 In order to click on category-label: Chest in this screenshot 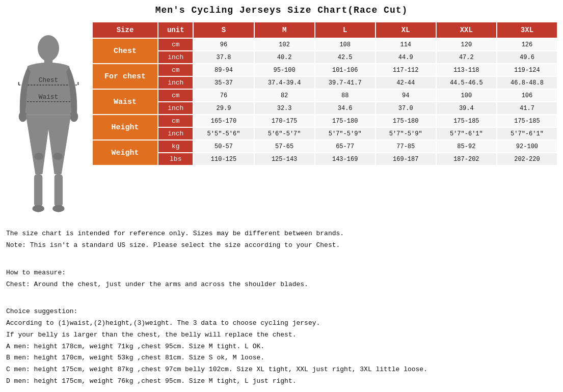, I will do `click(125, 51)`.